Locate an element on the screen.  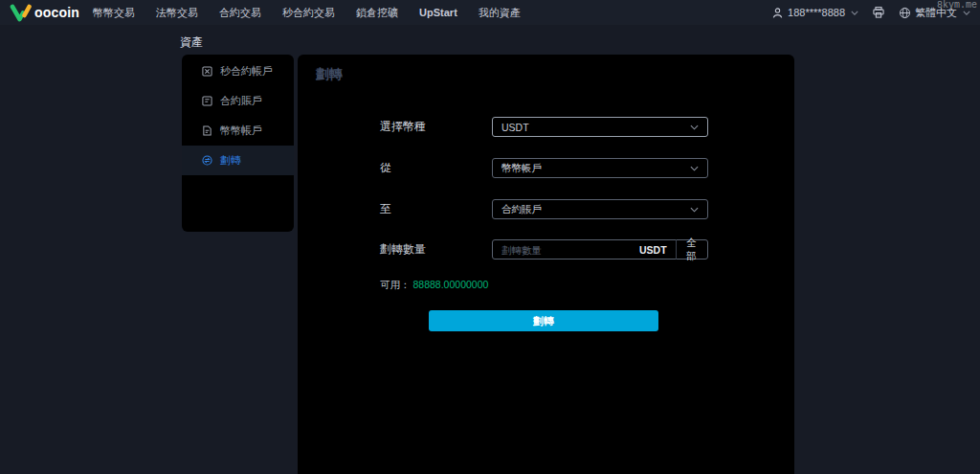
to-account-select-value: 合約賬戶 is located at coordinates (595, 210).